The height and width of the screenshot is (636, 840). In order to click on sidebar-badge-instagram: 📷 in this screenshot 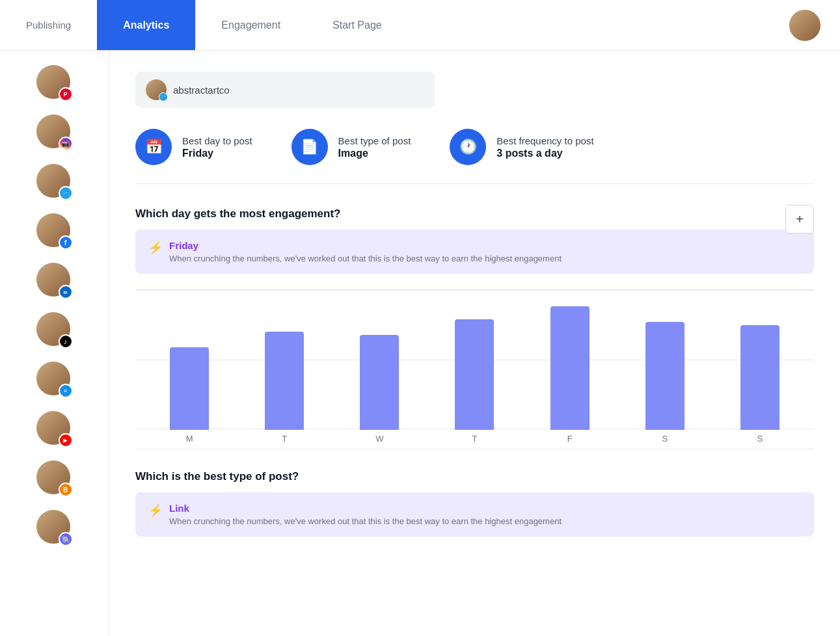, I will do `click(66, 144)`.